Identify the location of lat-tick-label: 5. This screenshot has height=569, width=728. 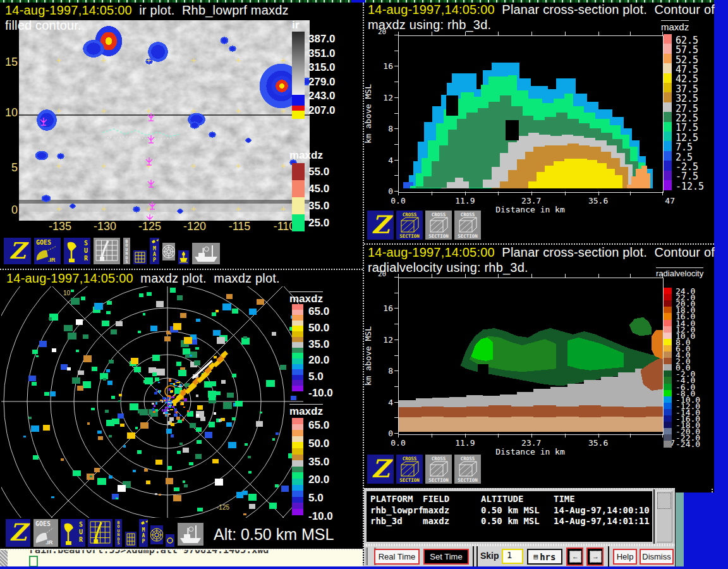
(10, 168).